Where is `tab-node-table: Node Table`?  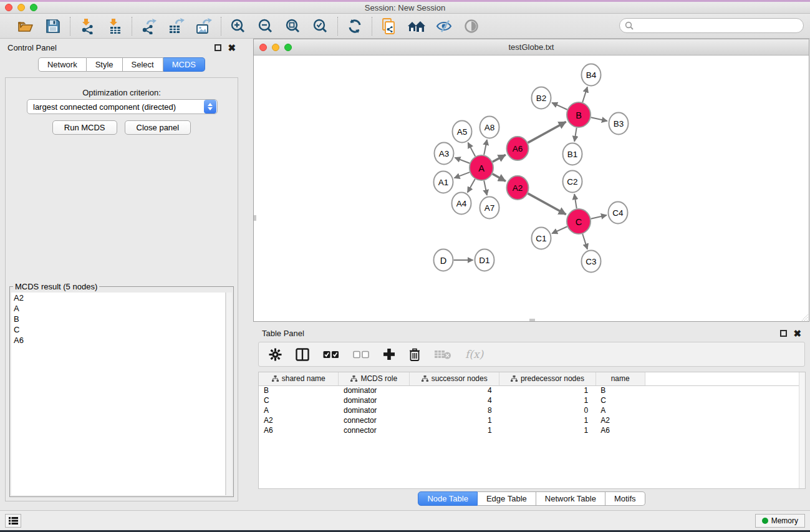
tab-node-table: Node Table is located at coordinates (448, 499).